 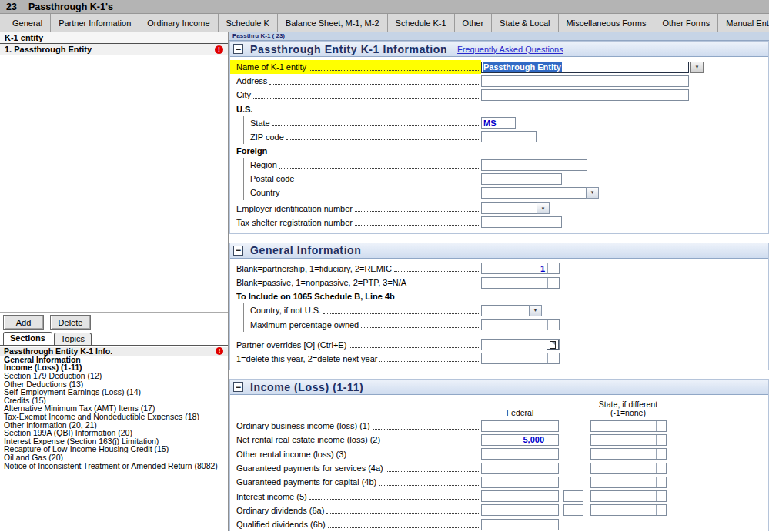 I want to click on expand-button, so click(x=553, y=345).